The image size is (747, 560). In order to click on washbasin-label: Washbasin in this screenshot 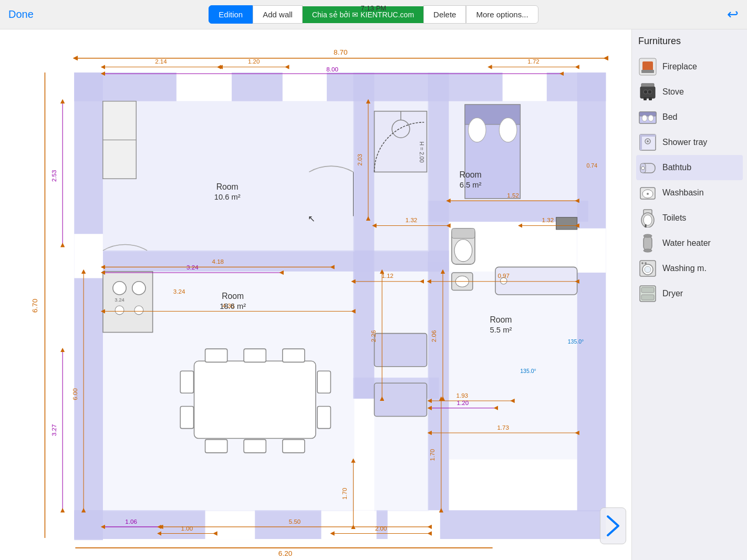, I will do `click(683, 193)`.